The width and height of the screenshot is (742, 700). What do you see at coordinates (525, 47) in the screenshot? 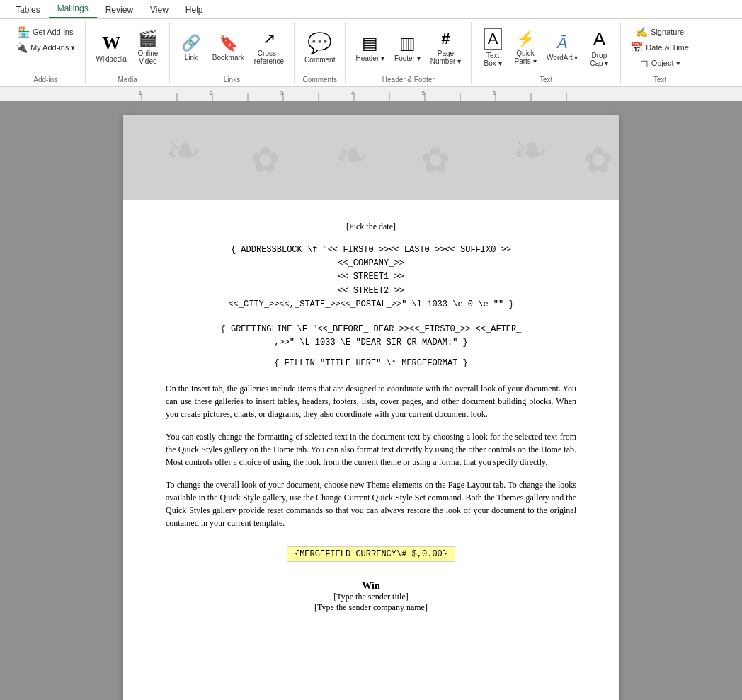
I see `quick-parts-button: ⚡ QuickParts ▾` at bounding box center [525, 47].